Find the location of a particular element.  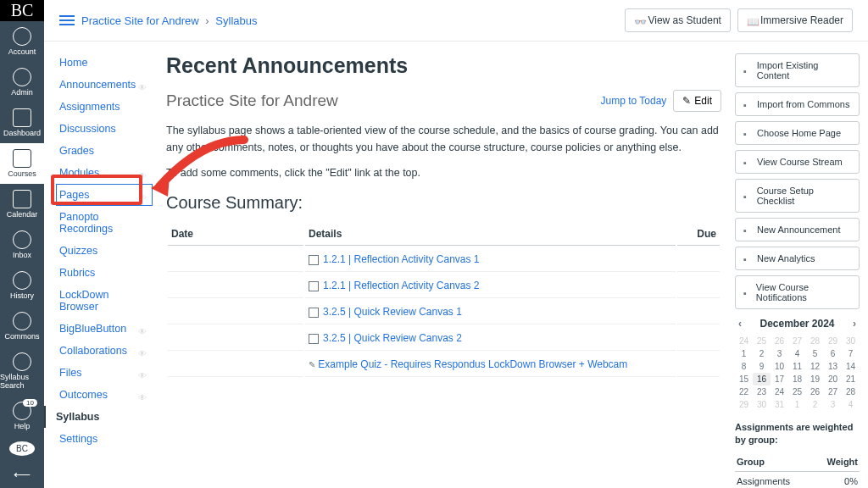

assignment-link: 1.2.1 | Reflection Activity Canvas 1 is located at coordinates (402, 259).